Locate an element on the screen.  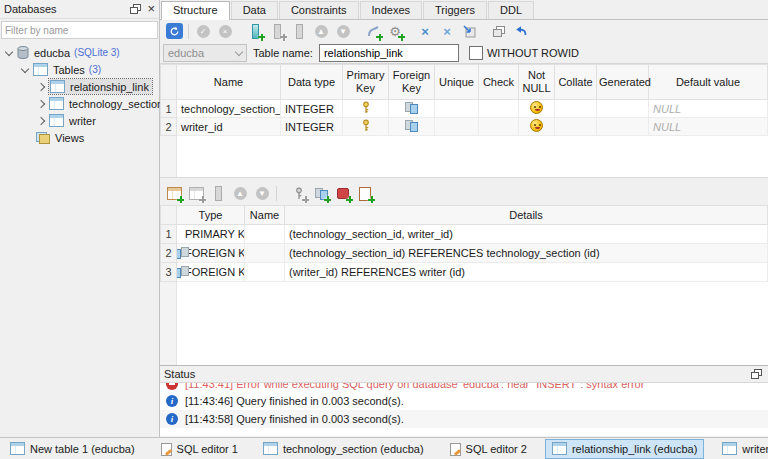
cell-name: writer_id is located at coordinates (229, 127).